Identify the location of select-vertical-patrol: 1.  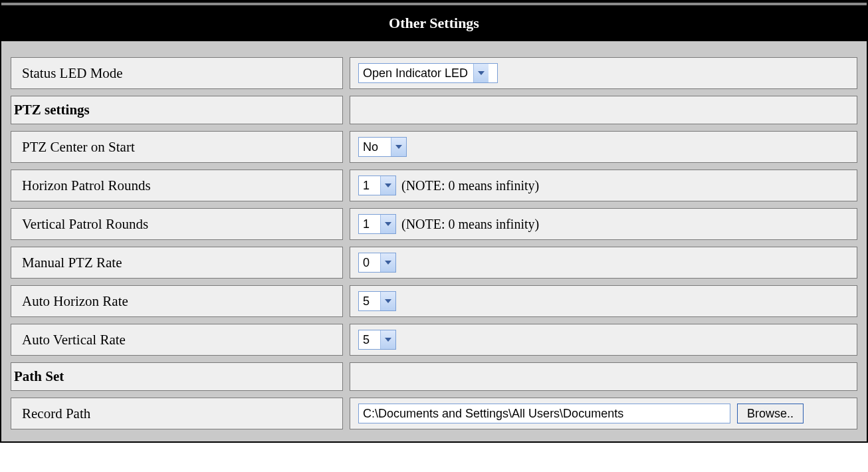
(378, 224).